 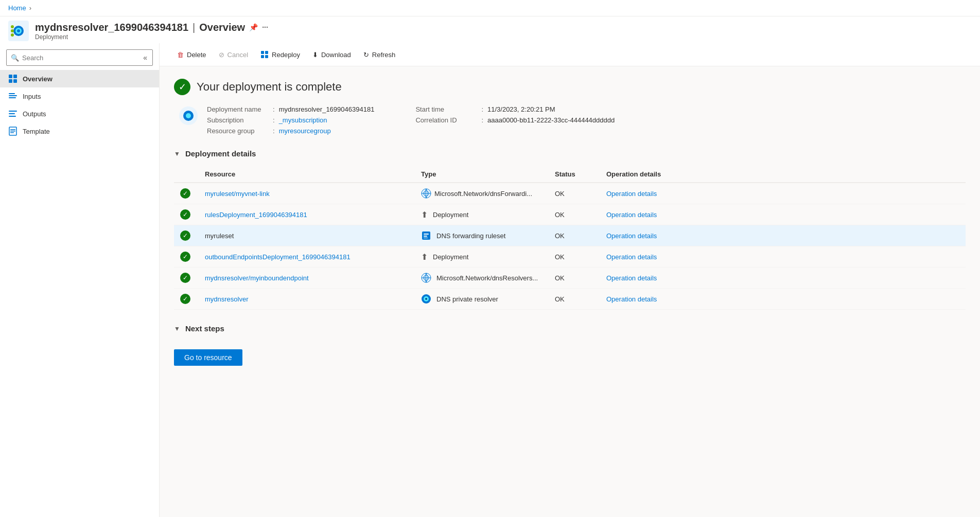 What do you see at coordinates (194, 28) in the screenshot?
I see `page-title-pipe: |` at bounding box center [194, 28].